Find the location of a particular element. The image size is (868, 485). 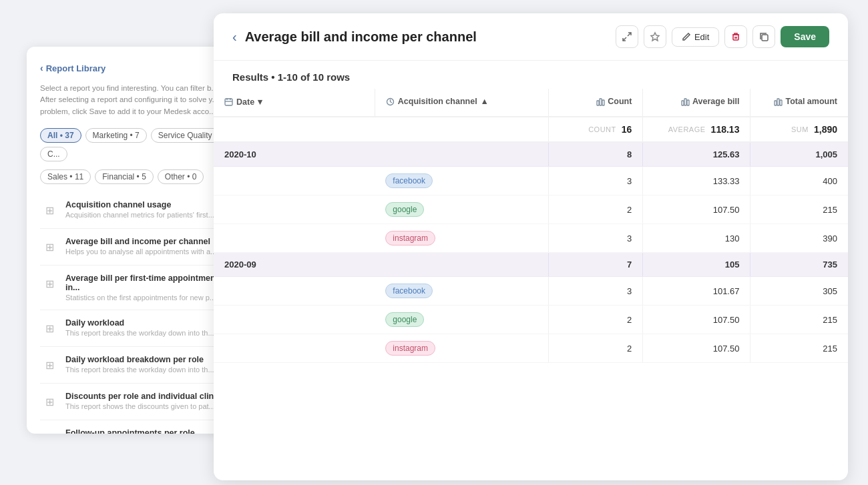

chevron-left-icon: ‹ is located at coordinates (41, 68).